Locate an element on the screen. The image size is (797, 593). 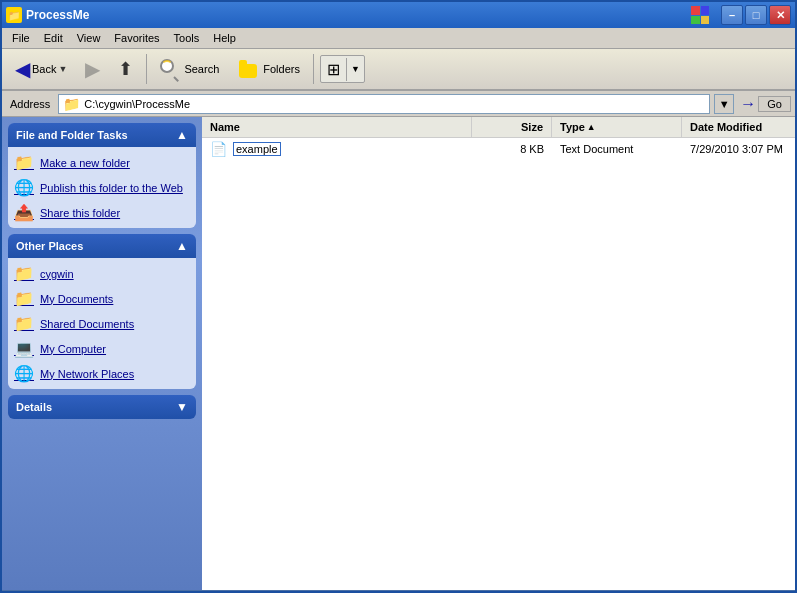
expand-details-icon: ▼ is located at coordinates (182, 407).